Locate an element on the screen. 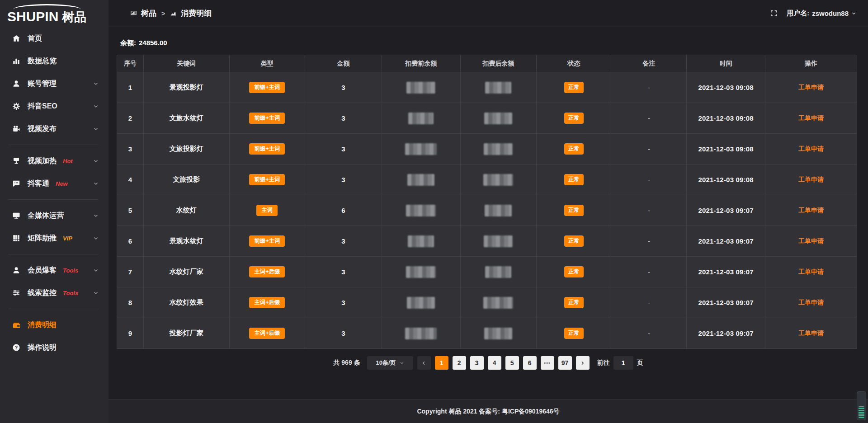 This screenshot has height=423, width=868. table-row: 4文旅投影前缀+主词3正常-2021-12-03 09:08工单申请 is located at coordinates (487, 180).